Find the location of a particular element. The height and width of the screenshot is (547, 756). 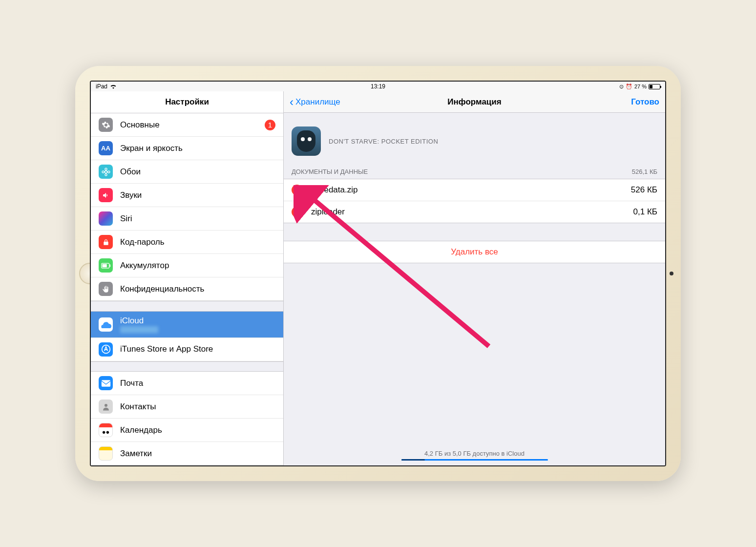

sidebar-item-заметки: Заметки is located at coordinates (187, 454).